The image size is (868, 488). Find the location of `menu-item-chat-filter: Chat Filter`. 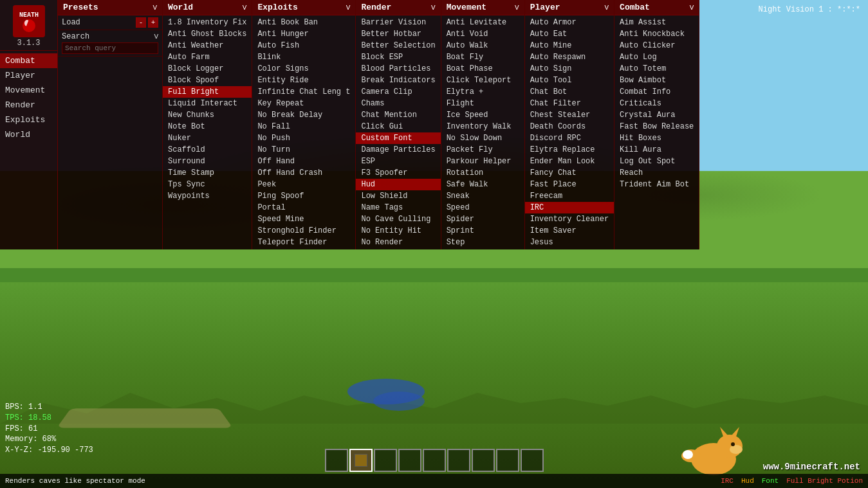

menu-item-chat-filter: Chat Filter is located at coordinates (569, 104).